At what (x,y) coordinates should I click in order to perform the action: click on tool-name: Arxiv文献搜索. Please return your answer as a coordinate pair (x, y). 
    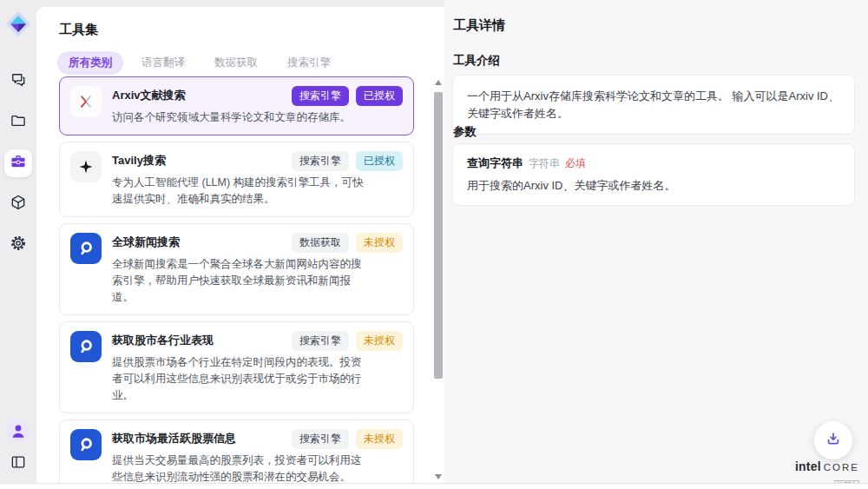
    Looking at the image, I should click on (149, 95).